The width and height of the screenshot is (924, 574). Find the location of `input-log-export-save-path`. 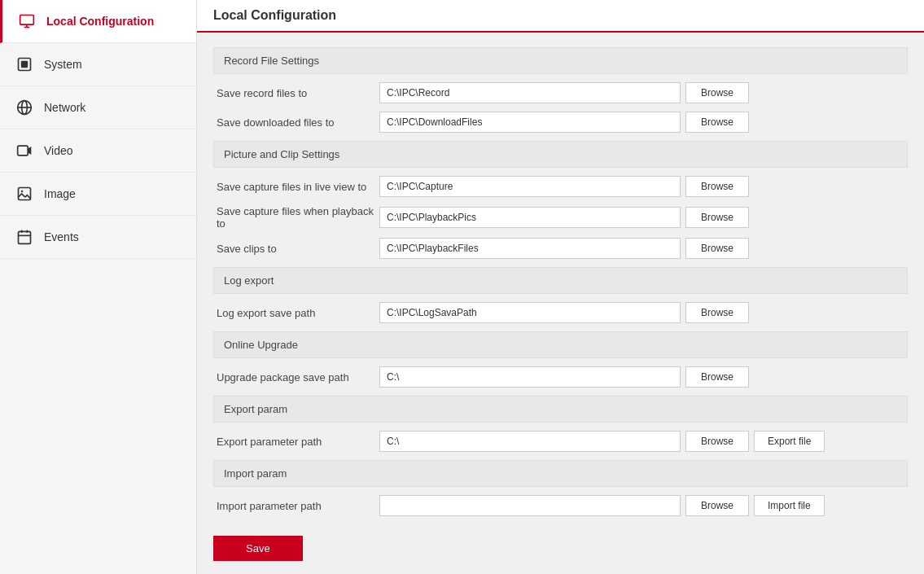

input-log-export-save-path is located at coordinates (530, 313).